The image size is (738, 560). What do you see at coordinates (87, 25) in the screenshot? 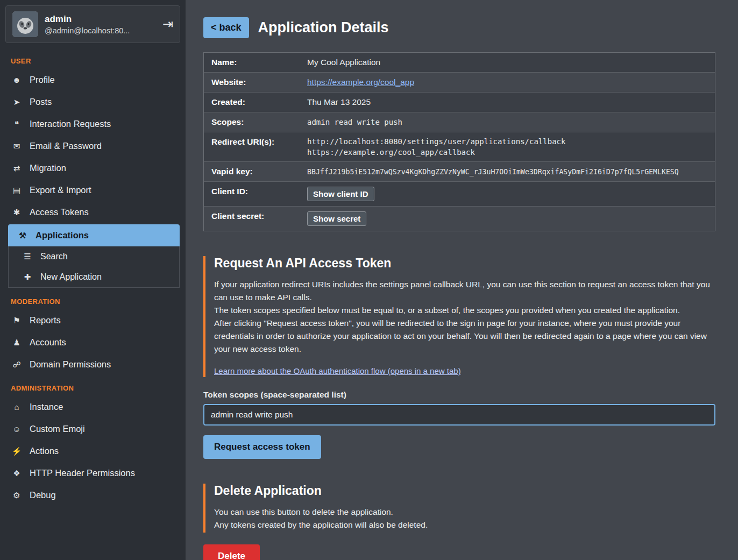
I see `user-meta: admin @admin@localhost:80...` at bounding box center [87, 25].